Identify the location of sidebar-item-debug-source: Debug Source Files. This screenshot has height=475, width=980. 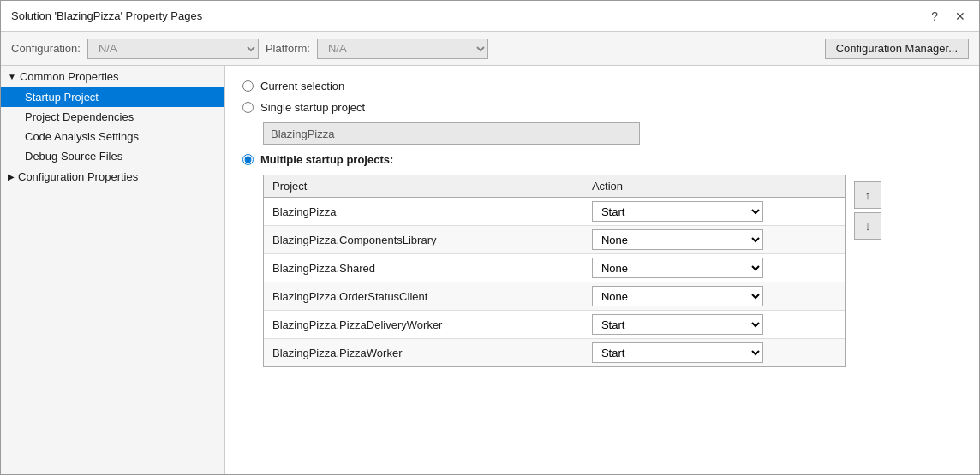
(113, 156).